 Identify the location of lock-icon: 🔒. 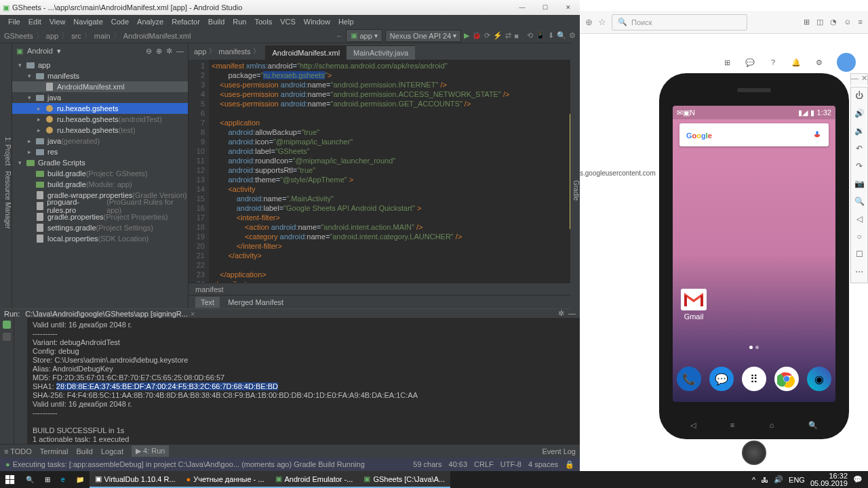
(570, 465).